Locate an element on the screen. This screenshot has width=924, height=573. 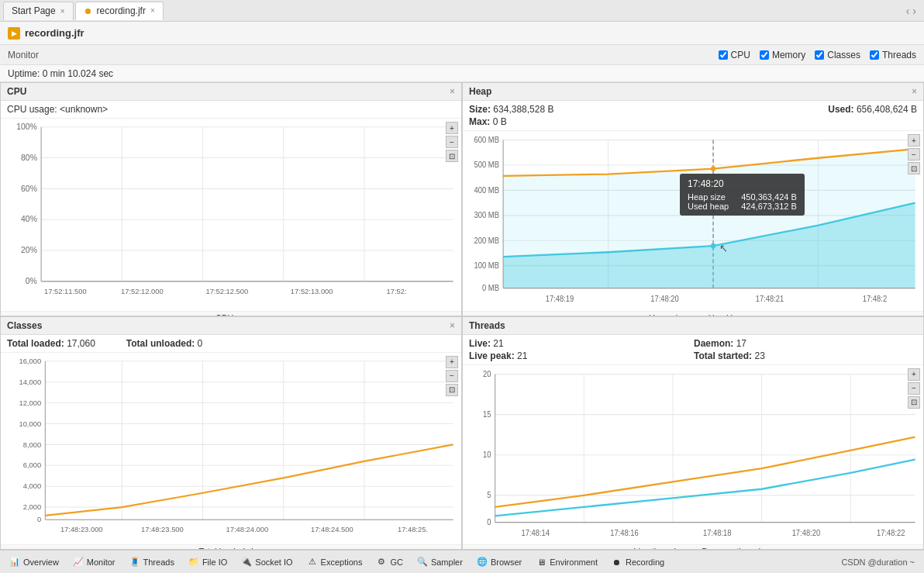
svg-text: 200 MB is located at coordinates (487, 240).